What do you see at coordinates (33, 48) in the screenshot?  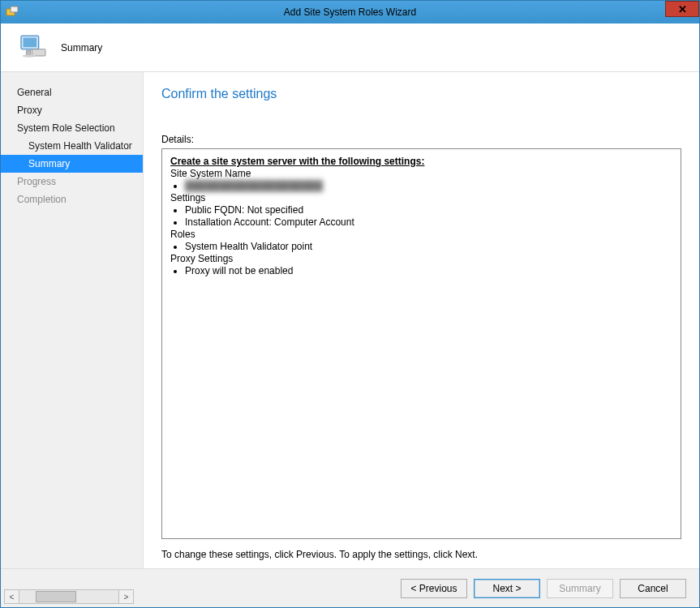 I see `computer-icon` at bounding box center [33, 48].